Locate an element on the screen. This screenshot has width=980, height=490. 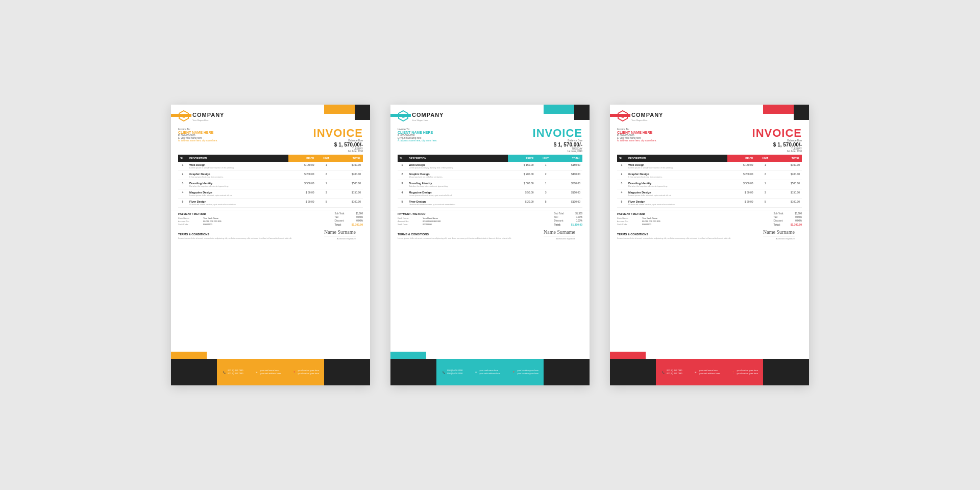
company-tagline: Your Slogan Here is located at coordinates (428, 120).